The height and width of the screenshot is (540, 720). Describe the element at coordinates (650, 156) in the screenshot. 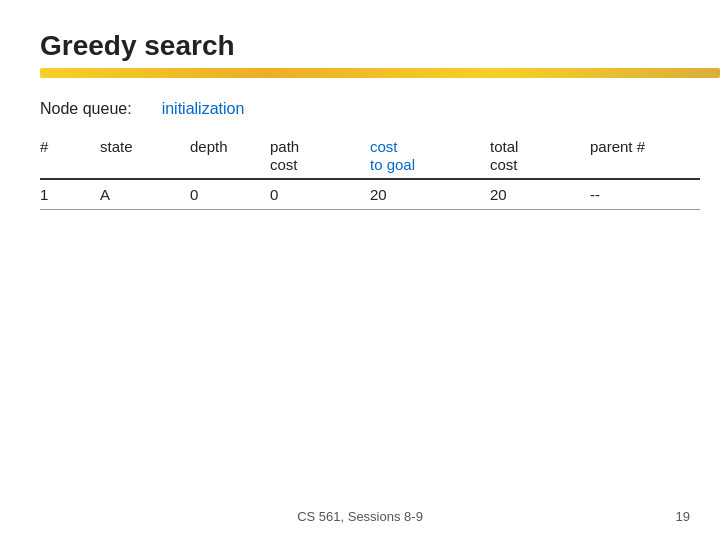

I see `col-header-parent: parent #` at that location.